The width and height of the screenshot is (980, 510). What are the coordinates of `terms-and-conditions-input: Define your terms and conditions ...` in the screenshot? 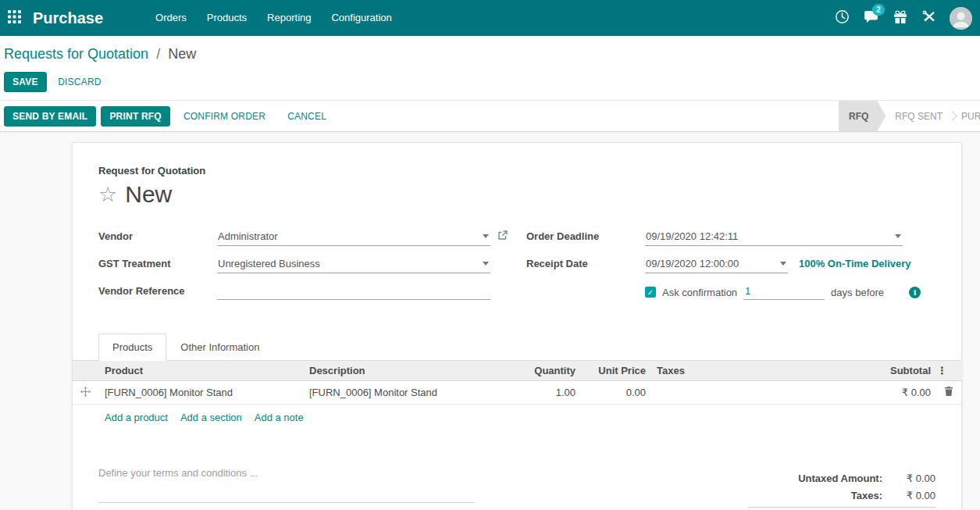 It's located at (287, 485).